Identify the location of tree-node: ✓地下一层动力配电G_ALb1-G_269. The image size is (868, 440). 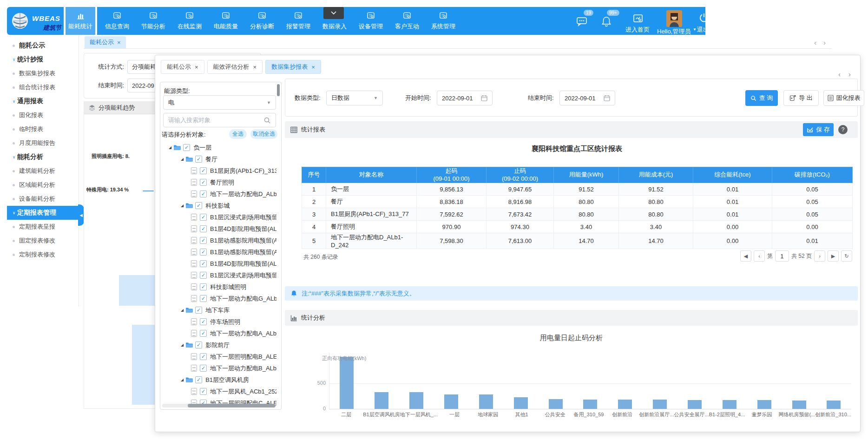
(219, 298).